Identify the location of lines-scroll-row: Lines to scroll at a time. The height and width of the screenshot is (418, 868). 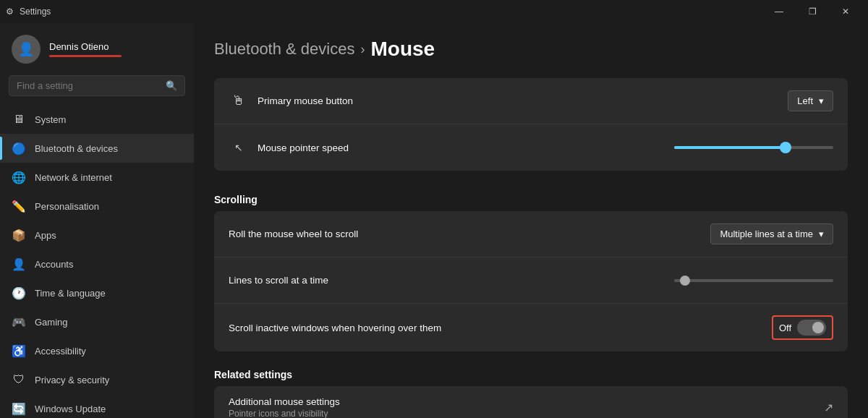
(531, 281).